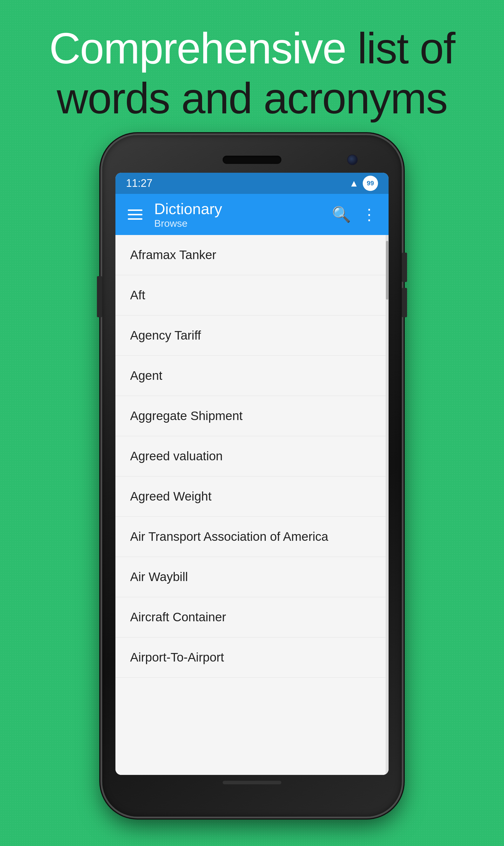 This screenshot has width=504, height=846. I want to click on app-bar-actions: 🔍 ⋮, so click(354, 215).